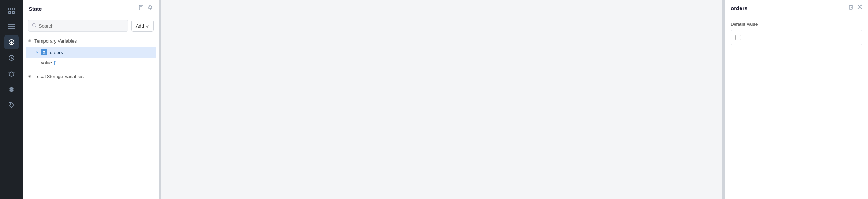 This screenshot has height=199, width=868. Describe the element at coordinates (91, 52) in the screenshot. I see `variable-orders: X orders` at that location.